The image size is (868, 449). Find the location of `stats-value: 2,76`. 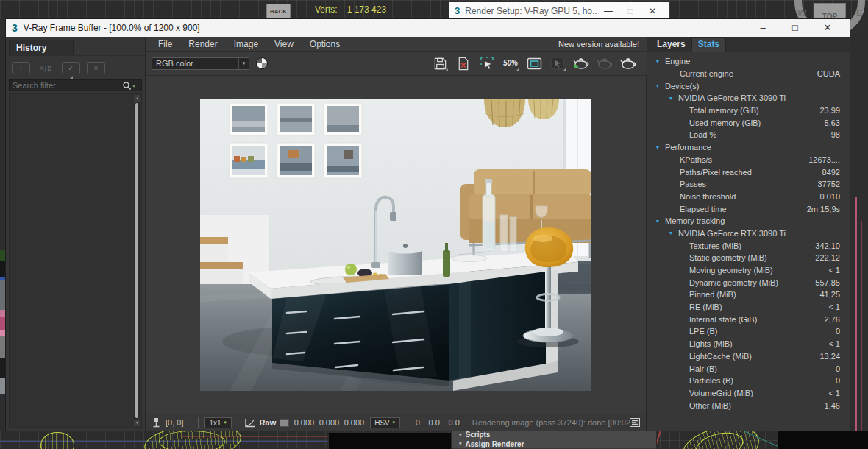

stats-value: 2,76 is located at coordinates (837, 319).